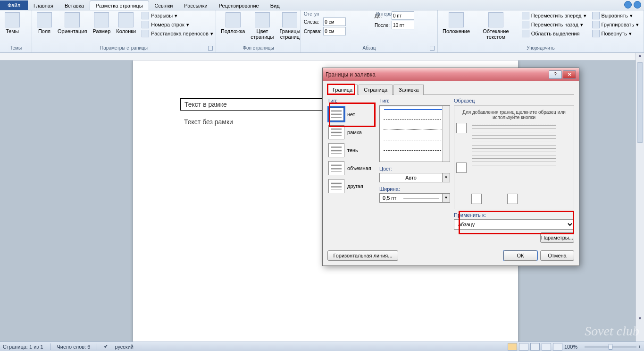  I want to click on horizontal-line-button: Горизонтальная линия..., so click(363, 256).